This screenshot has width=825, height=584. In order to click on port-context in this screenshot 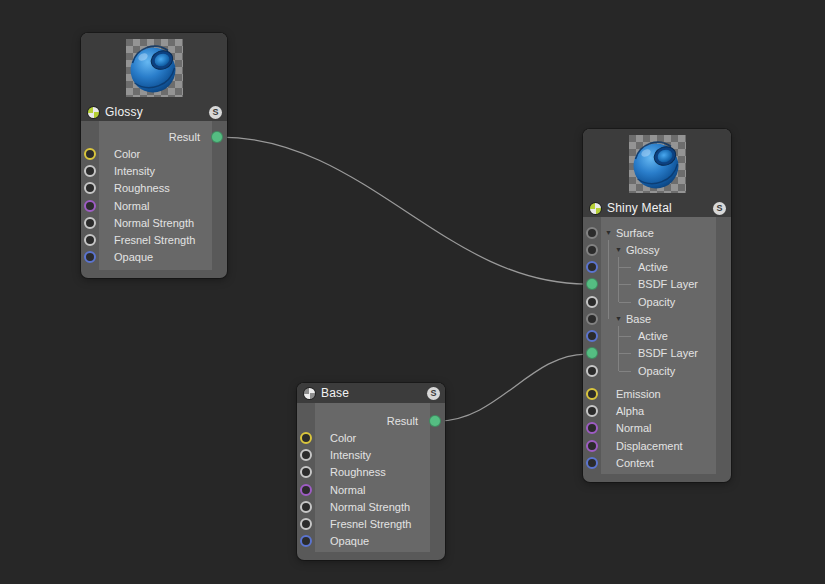, I will do `click(592, 463)`.